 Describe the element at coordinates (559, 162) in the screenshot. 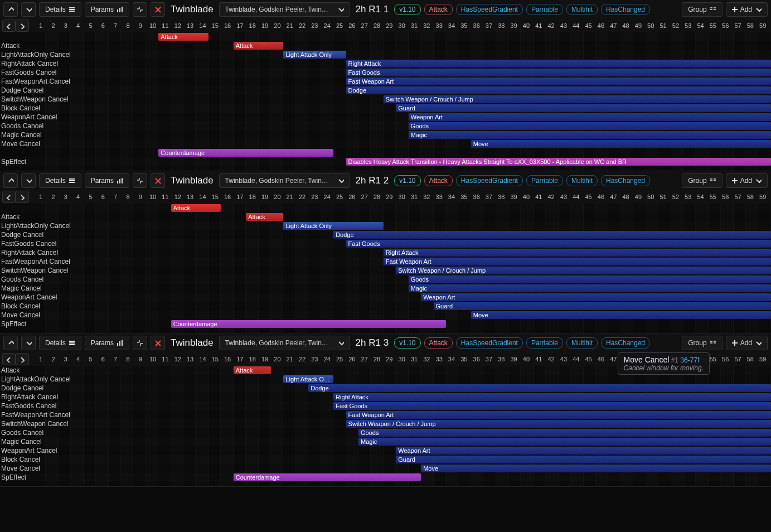

I see `timeline-bar: Disables Heavy Attack Transition - Heavy…` at that location.